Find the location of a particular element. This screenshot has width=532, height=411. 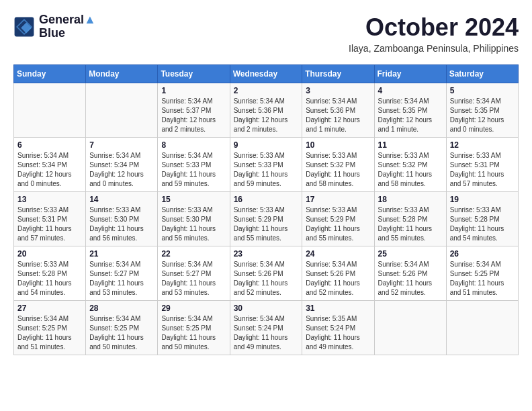

header-day-sunday: Sunday is located at coordinates (50, 74).